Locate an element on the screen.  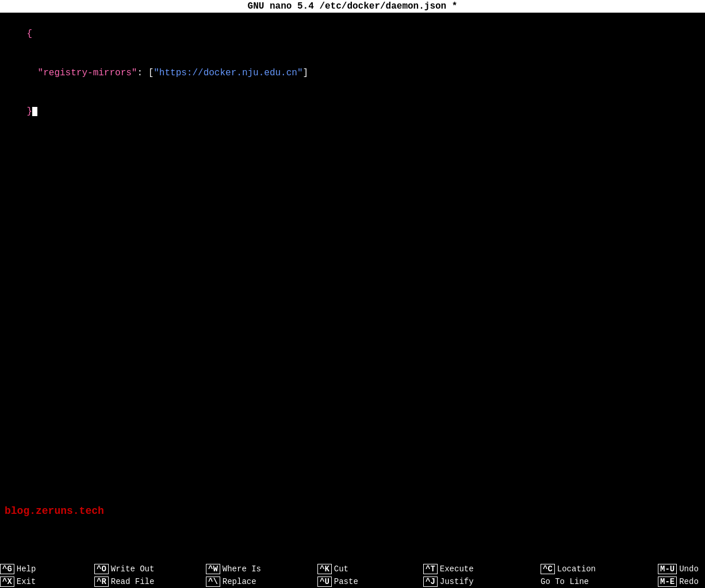
shortcut-row-2: ^X Exit ^R Read File ^\ Replace ^U Paste… is located at coordinates (352, 582).